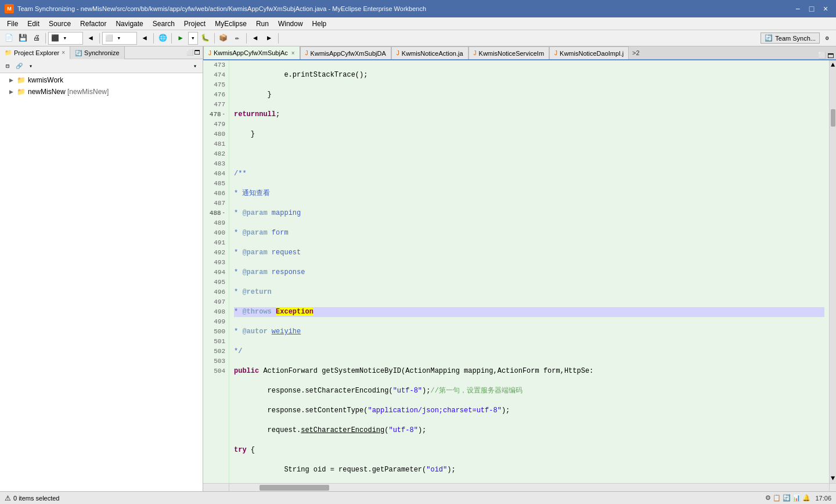 This screenshot has height=504, width=836. I want to click on line-499: 499, so click(214, 322).